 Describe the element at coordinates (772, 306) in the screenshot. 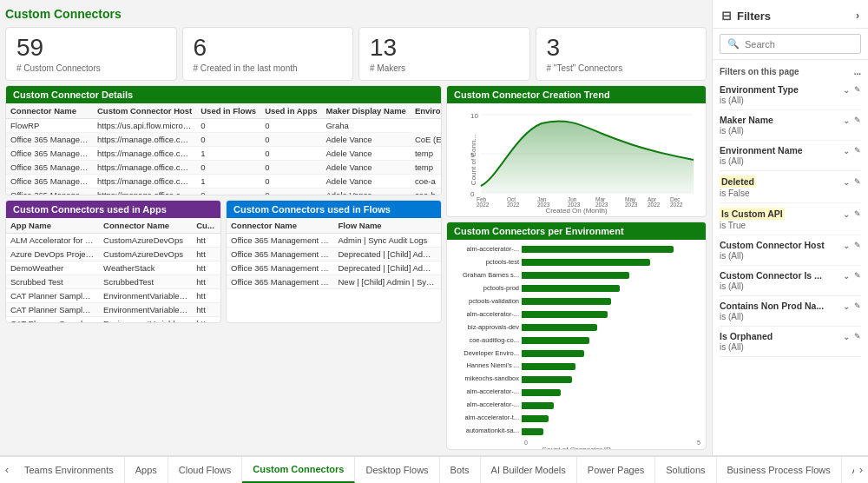

I see `filter-name: Contains Non Prod Na...` at that location.